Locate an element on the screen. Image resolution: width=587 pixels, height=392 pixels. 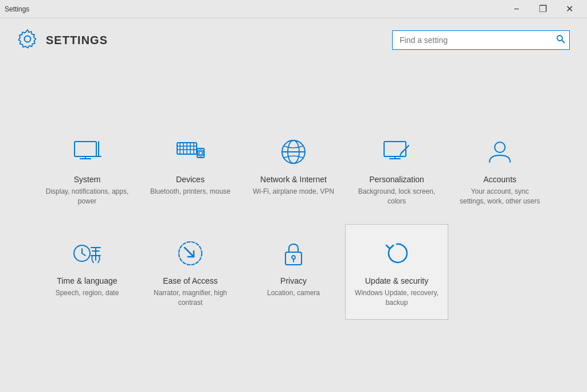
close-button: ✕ is located at coordinates (569, 9).